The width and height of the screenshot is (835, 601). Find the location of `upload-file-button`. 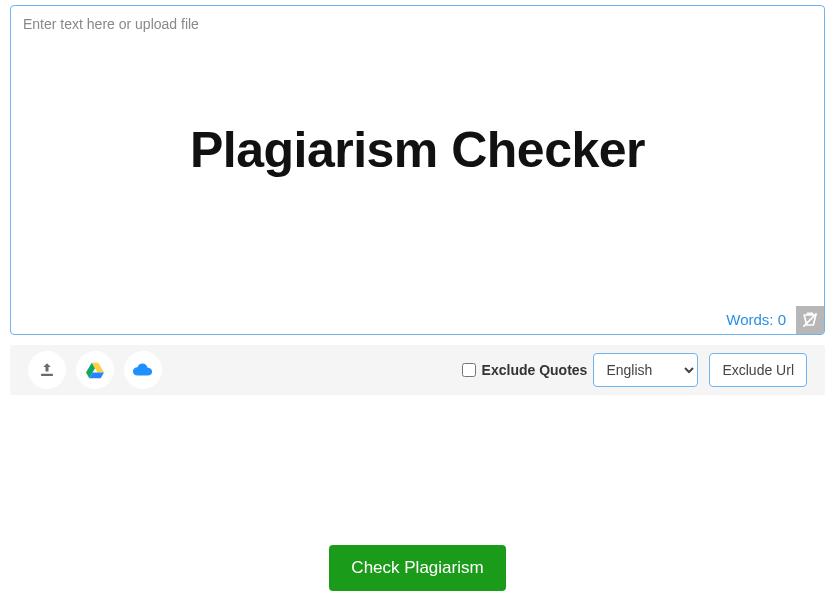

upload-file-button is located at coordinates (47, 370).